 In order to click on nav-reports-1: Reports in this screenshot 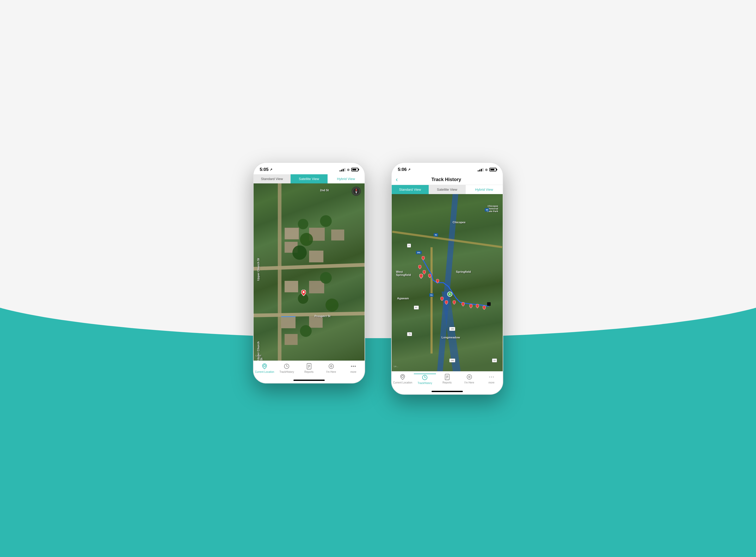, I will do `click(309, 368)`.